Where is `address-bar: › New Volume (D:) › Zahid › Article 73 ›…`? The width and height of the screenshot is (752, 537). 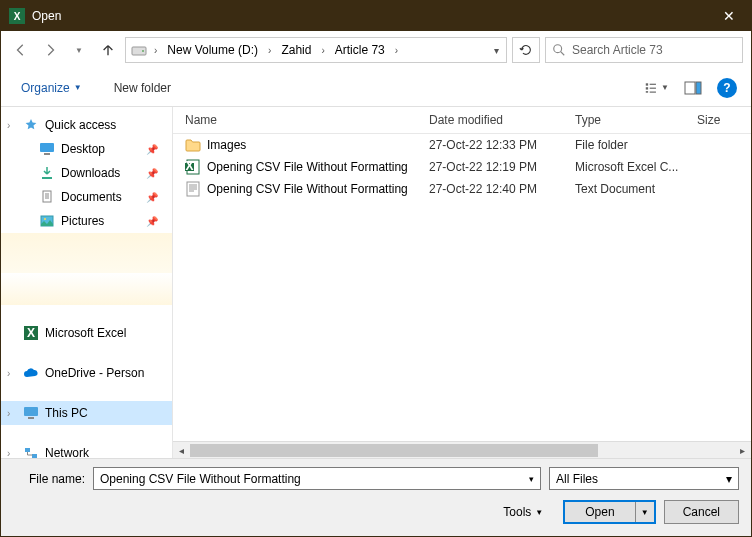
address-bar: › New Volume (D:) › Zahid › Article 73 ›… is located at coordinates (316, 50).